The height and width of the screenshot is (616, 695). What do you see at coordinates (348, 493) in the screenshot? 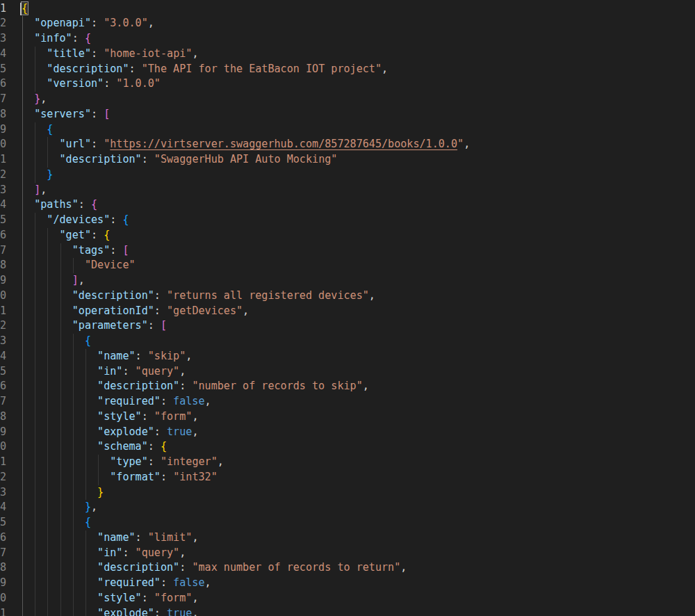
I see `code-line: 33 }` at bounding box center [348, 493].